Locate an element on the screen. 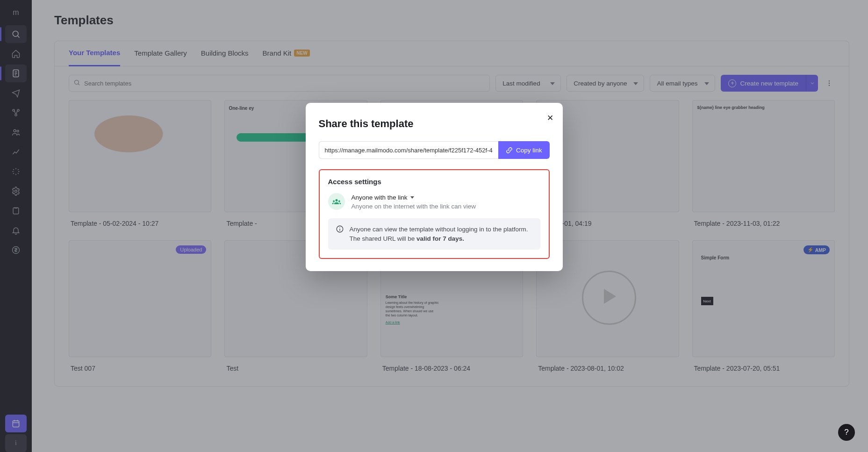 The height and width of the screenshot is (452, 868). share-link-row: Copy link is located at coordinates (434, 150).